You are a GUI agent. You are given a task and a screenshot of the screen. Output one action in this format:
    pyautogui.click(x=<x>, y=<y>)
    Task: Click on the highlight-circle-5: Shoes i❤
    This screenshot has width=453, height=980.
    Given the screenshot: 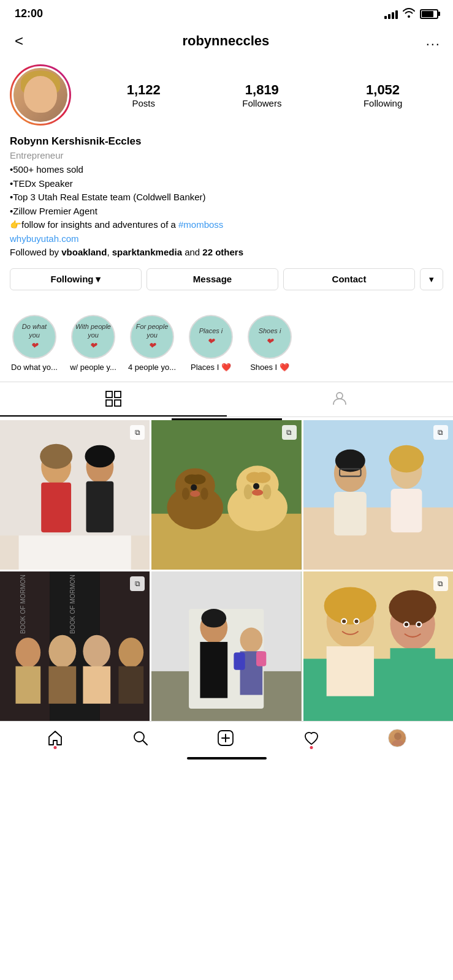 What is the action you would take?
    pyautogui.click(x=270, y=337)
    